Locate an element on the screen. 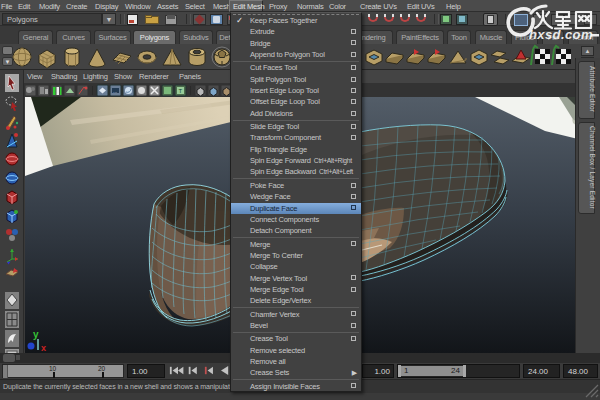 This screenshot has width=600, height=400. svg-text: x is located at coordinates (44, 348).